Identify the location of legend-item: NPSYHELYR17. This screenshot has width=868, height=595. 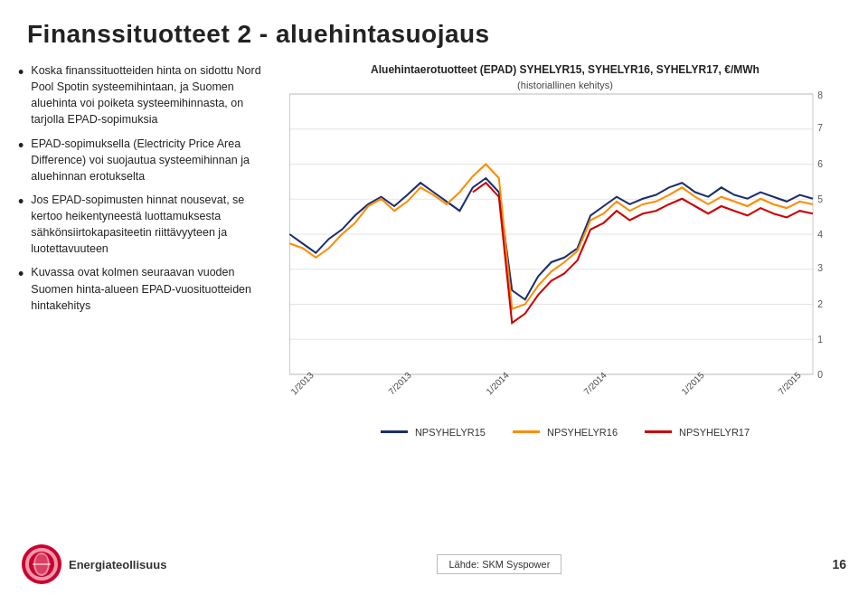
(697, 432).